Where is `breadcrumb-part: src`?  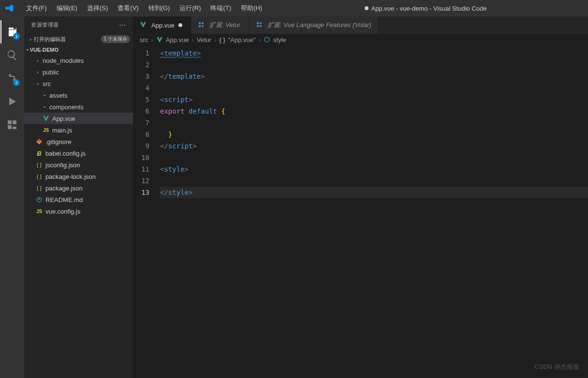
breadcrumb-part: src is located at coordinates (144, 40).